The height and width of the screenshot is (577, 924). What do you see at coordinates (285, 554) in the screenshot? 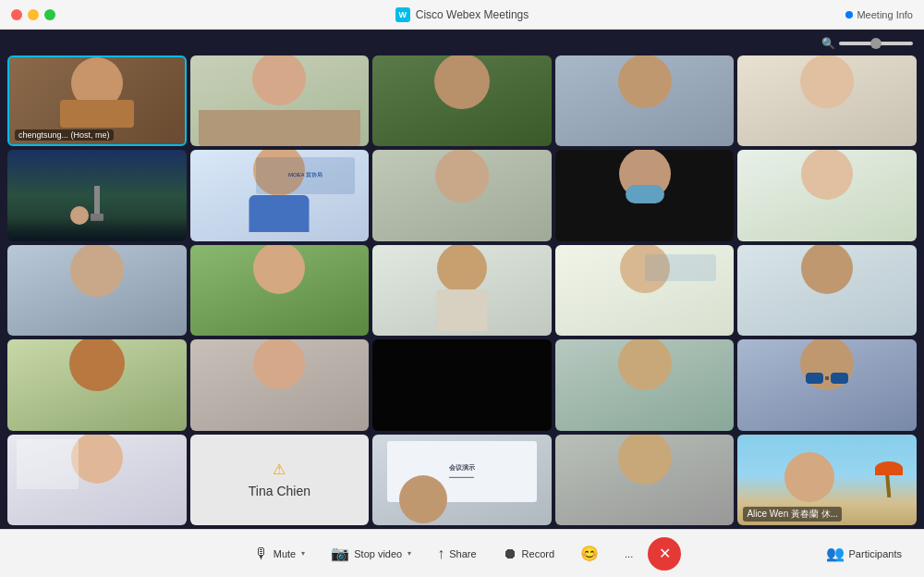
I see `mute-label: Mute` at bounding box center [285, 554].